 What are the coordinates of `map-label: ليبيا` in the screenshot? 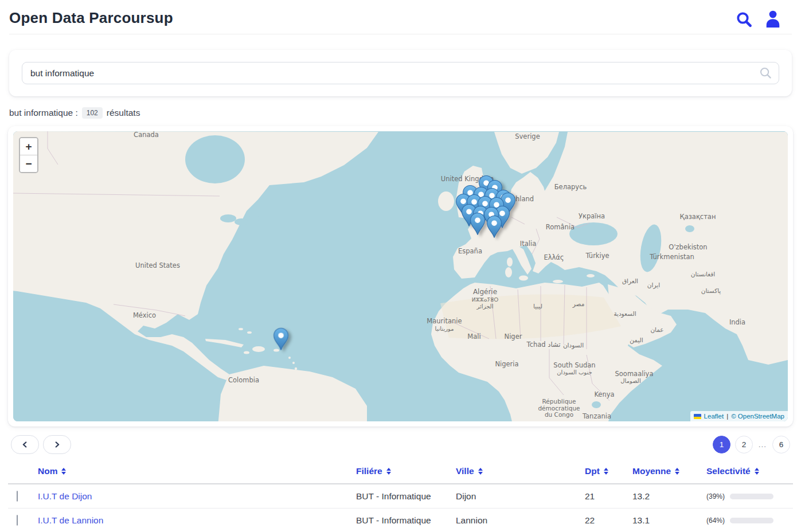 It's located at (538, 306).